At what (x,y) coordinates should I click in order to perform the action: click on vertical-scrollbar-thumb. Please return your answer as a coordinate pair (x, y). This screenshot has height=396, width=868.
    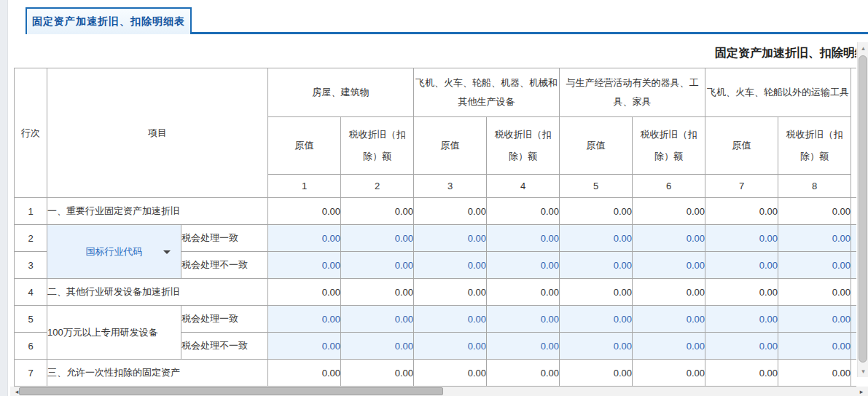
    Looking at the image, I should click on (863, 209).